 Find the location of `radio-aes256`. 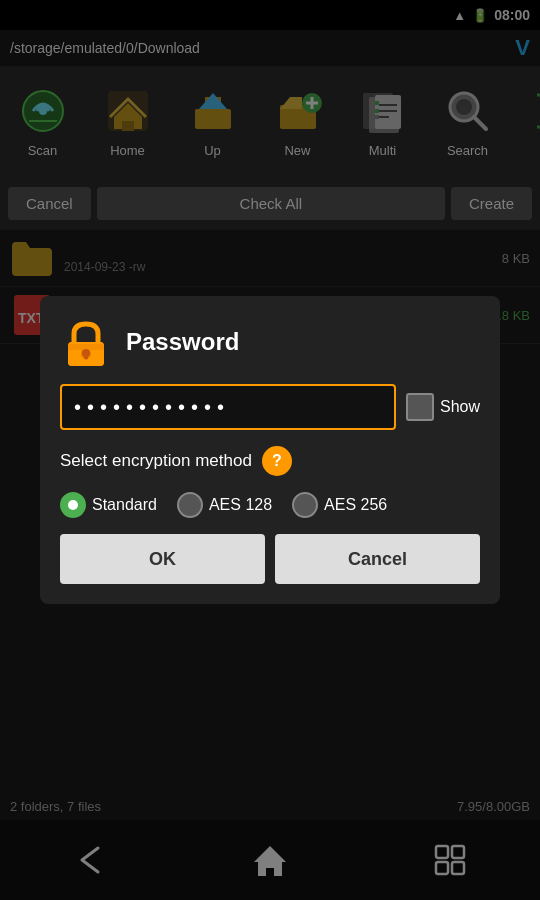

radio-aes256 is located at coordinates (305, 505).